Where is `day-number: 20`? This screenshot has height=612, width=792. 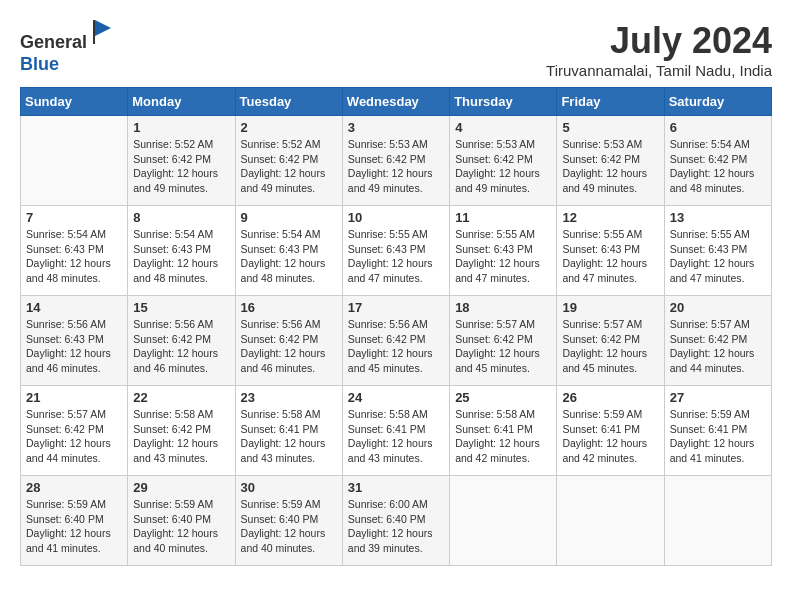 day-number: 20 is located at coordinates (718, 308).